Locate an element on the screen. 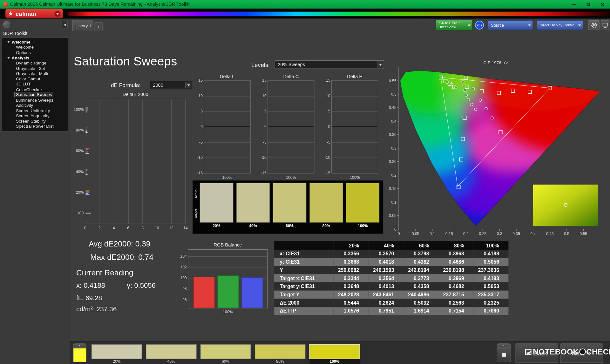  de-formula-value: 2000 is located at coordinates (158, 85).